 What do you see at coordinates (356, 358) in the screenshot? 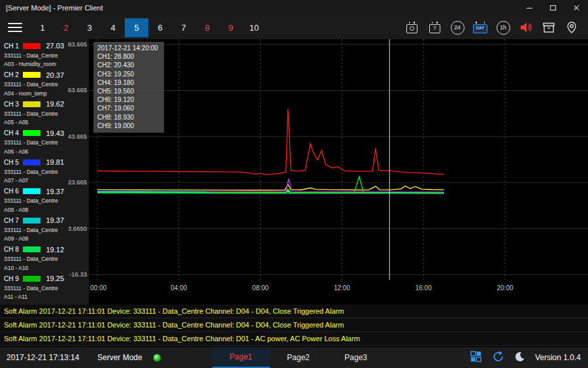
I see `tab-page3: Page3` at bounding box center [356, 358].